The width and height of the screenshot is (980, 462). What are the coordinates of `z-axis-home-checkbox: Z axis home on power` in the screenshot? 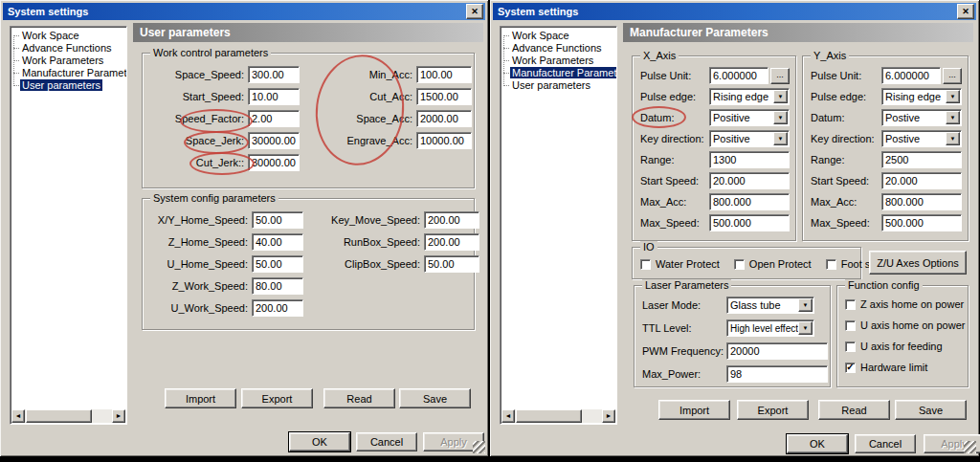 It's located at (906, 304).